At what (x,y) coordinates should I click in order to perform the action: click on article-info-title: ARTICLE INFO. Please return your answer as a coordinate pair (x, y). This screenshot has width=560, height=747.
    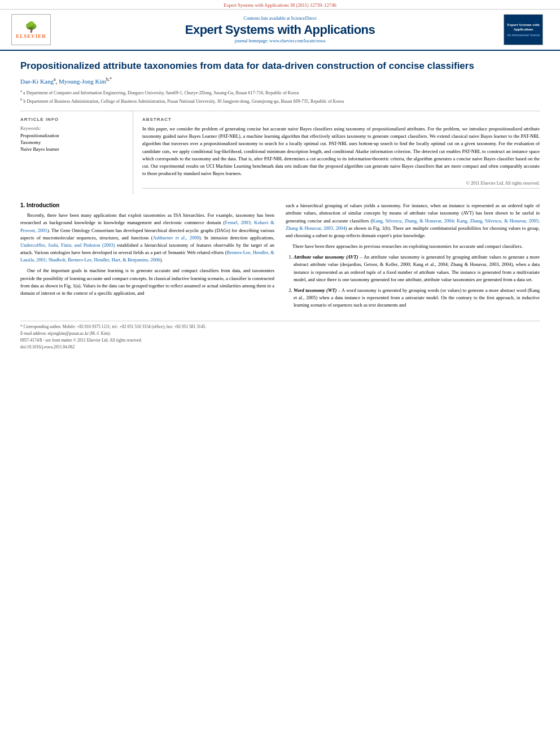
    Looking at the image, I should click on (73, 120).